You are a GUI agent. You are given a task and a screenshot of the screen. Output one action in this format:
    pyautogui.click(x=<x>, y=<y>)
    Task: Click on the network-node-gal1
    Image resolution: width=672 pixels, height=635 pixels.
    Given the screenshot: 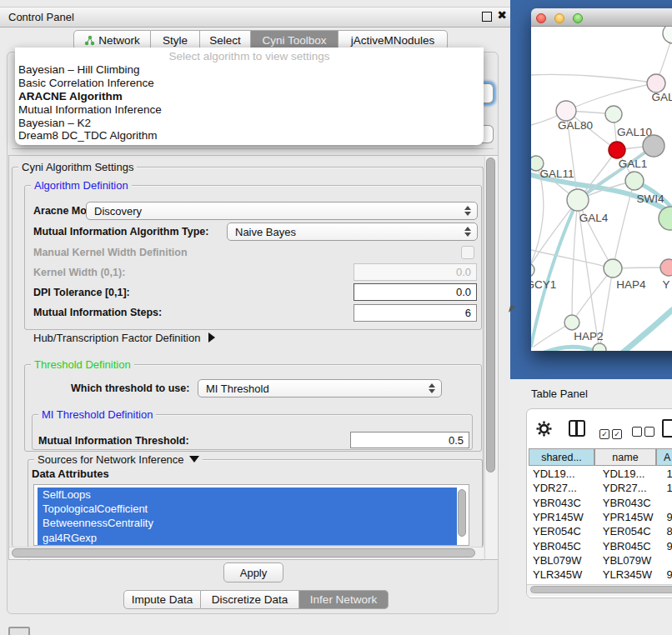 What is the action you would take?
    pyautogui.click(x=617, y=150)
    